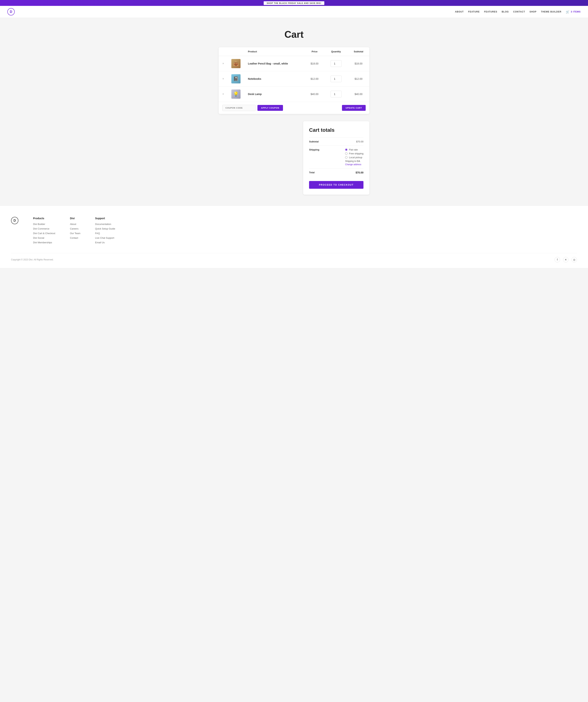 The width and height of the screenshot is (588, 702). I want to click on nav-cart: 🛒 3 ITEMS, so click(573, 12).